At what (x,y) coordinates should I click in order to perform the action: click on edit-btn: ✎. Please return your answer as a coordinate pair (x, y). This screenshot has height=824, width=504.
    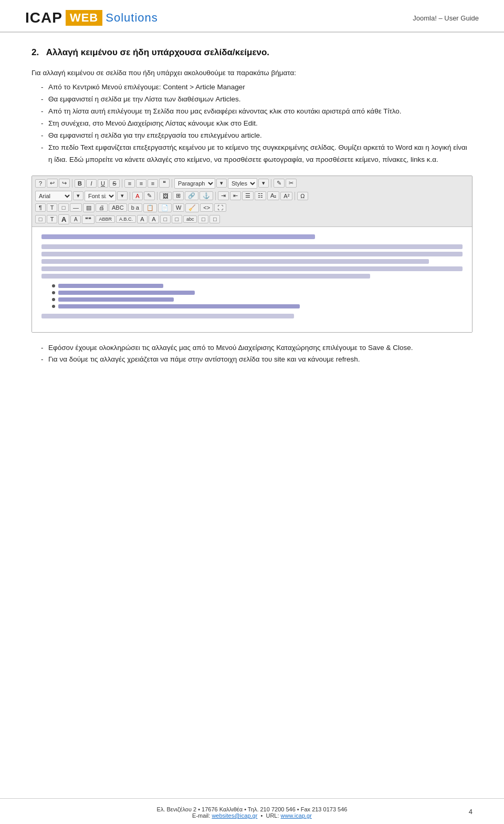
    Looking at the image, I should click on (279, 183).